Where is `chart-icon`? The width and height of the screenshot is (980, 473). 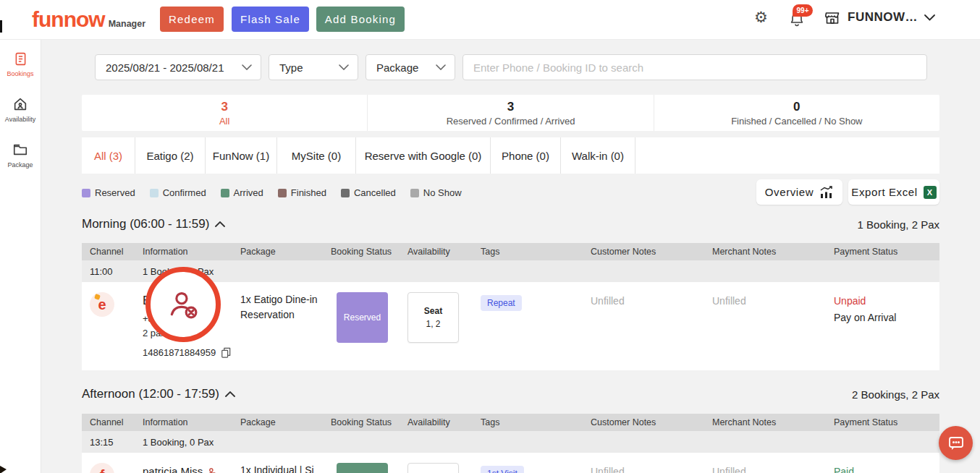 chart-icon is located at coordinates (827, 192).